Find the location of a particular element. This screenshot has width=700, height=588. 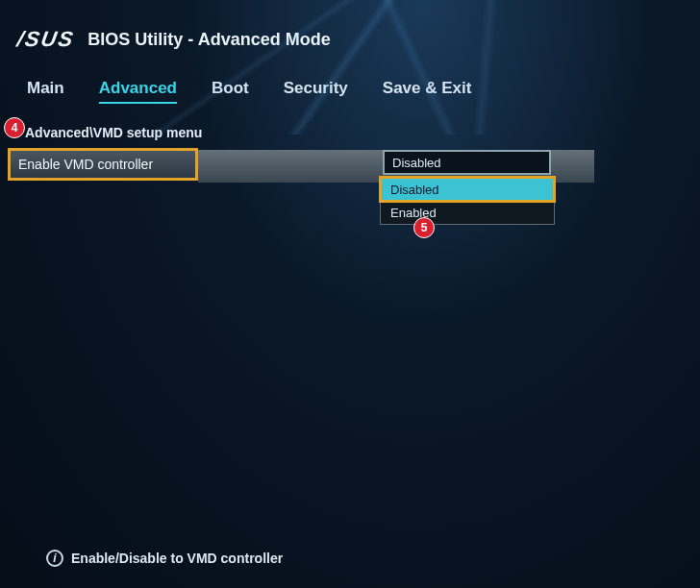

page-title: BIOS Utility - Advanced Mode is located at coordinates (209, 40).